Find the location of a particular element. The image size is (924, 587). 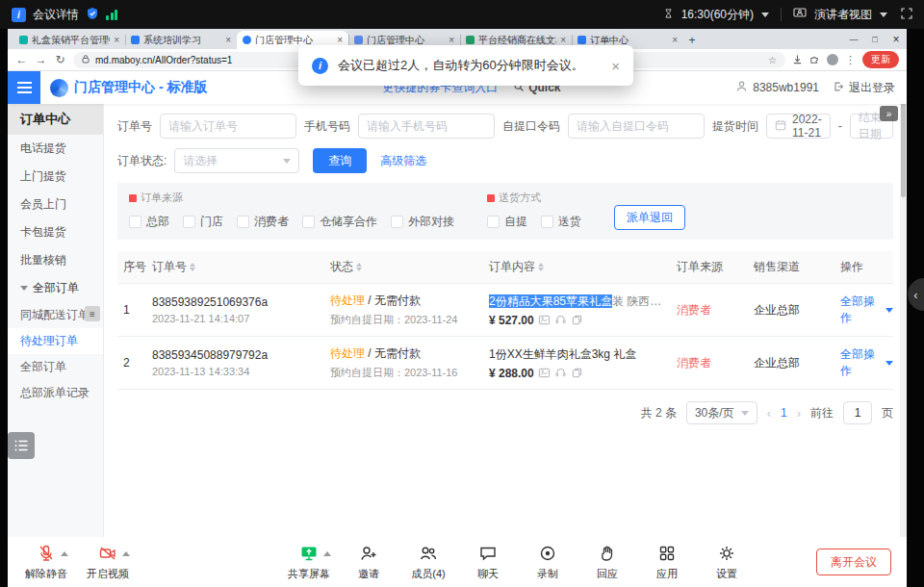

reactions-button: 回应 is located at coordinates (607, 562).